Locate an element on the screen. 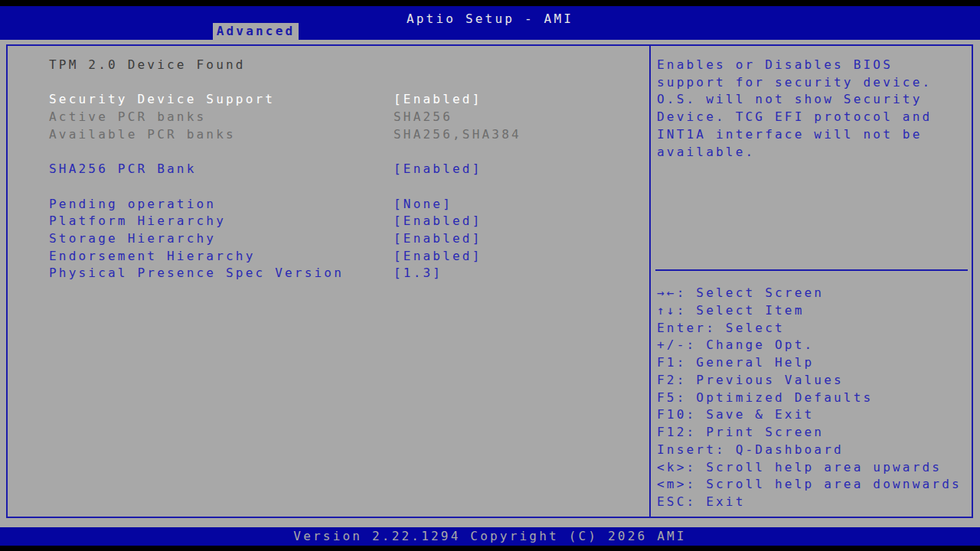 The image size is (980, 551). help-description: Enables or Disables BIOS support for sec… is located at coordinates (812, 109).